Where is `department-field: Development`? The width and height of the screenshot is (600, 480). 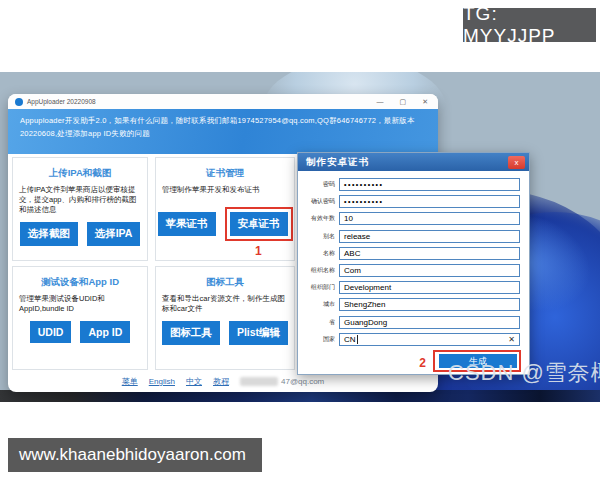
department-field: Development is located at coordinates (430, 288).